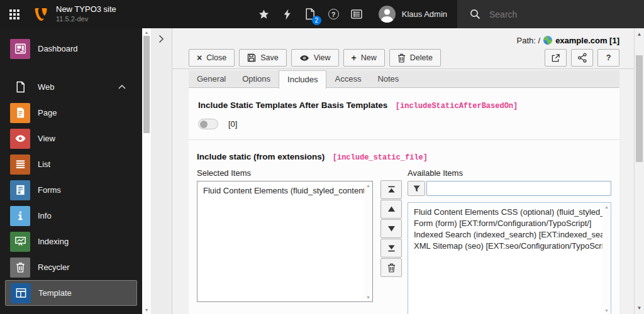 The width and height of the screenshot is (644, 314). What do you see at coordinates (519, 188) in the screenshot?
I see `available-filter-input` at bounding box center [519, 188].